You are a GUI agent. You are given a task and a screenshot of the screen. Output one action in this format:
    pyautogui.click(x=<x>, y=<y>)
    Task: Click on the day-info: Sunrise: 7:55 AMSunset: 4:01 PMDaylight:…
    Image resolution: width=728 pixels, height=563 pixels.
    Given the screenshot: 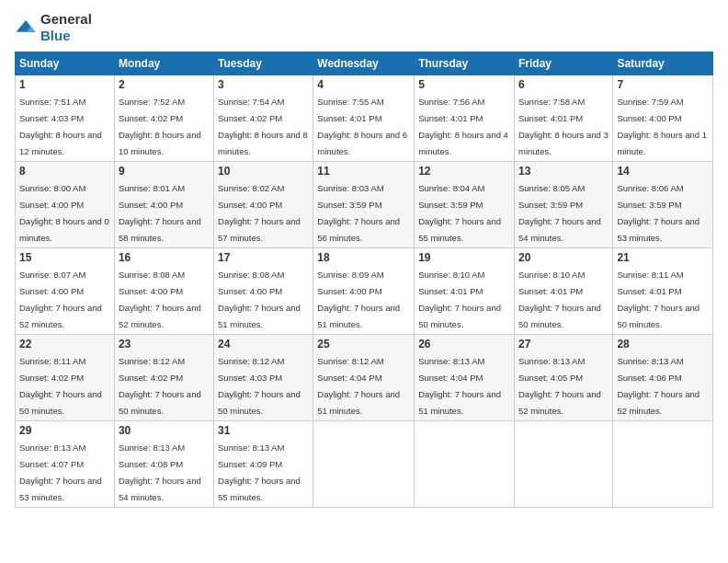 What is the action you would take?
    pyautogui.click(x=362, y=127)
    